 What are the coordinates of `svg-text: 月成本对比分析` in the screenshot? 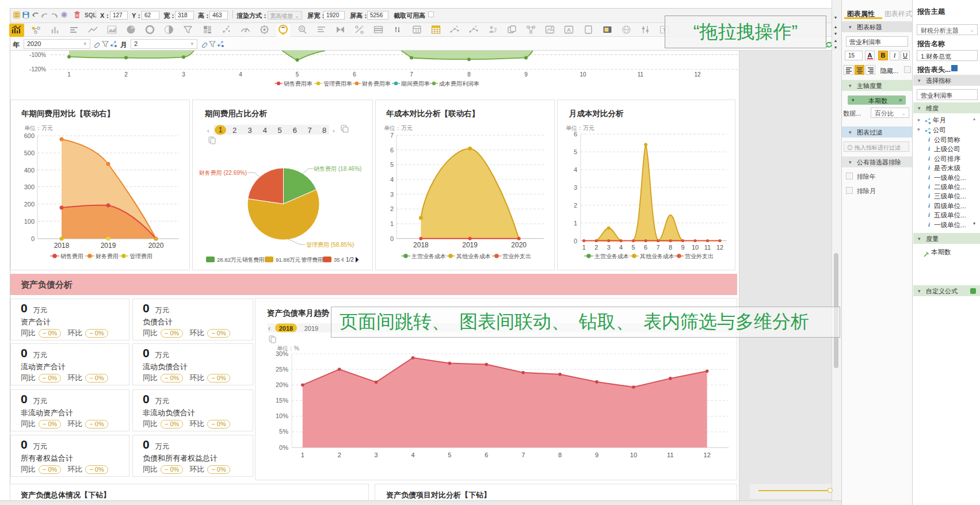 It's located at (596, 114).